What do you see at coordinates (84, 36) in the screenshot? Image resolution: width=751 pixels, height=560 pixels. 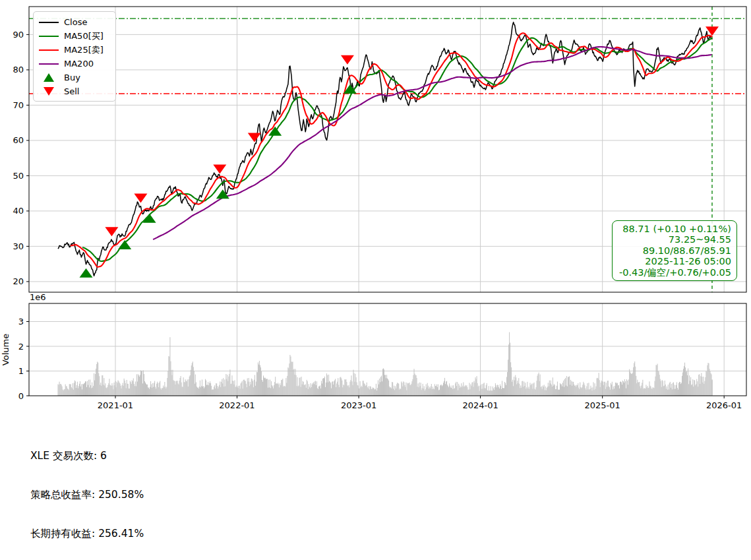 I see `legend-label: MA50[买]` at bounding box center [84, 36].